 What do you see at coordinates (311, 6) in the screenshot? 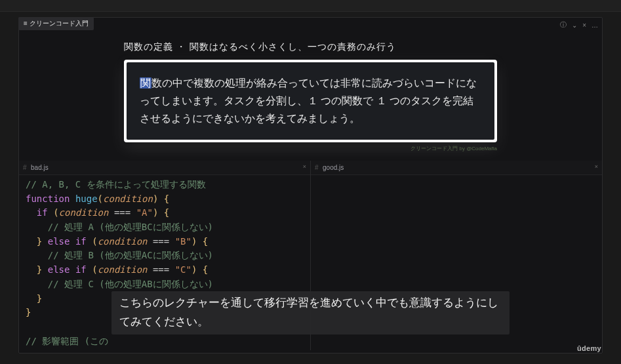
I see `app-topbar` at bounding box center [311, 6].